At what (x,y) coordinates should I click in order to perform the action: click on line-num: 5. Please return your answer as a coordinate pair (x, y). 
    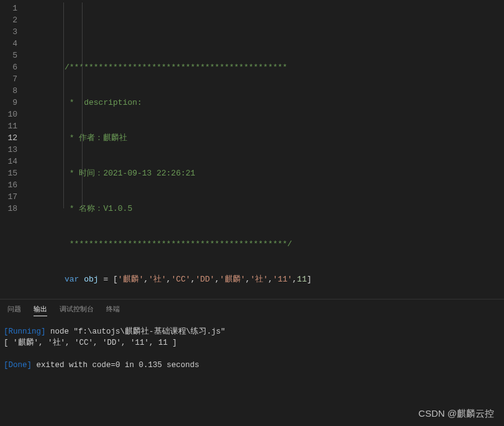
    Looking at the image, I should click on (9, 56).